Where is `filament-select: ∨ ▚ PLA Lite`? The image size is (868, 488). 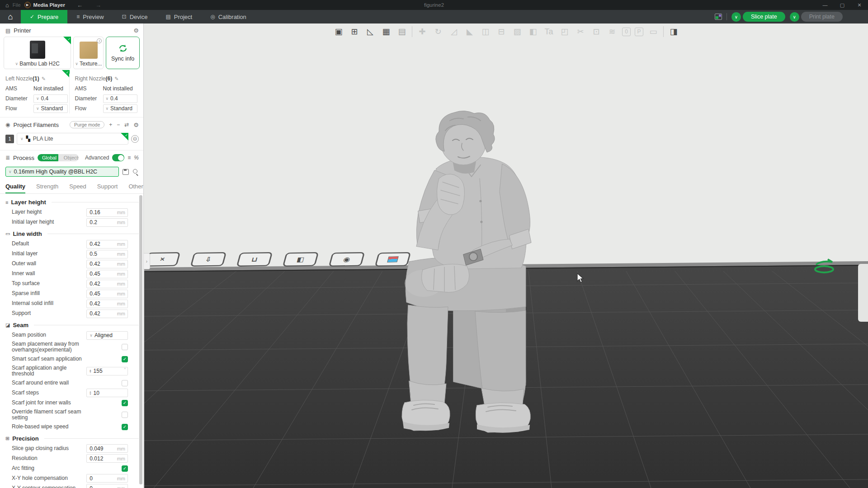
filament-select: ∨ ▚ PLA Lite is located at coordinates (72, 139).